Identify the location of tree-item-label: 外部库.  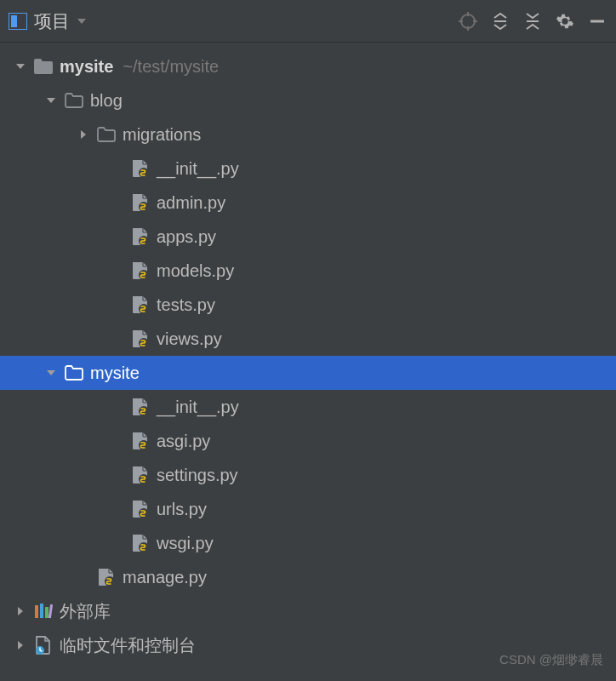
(85, 611).